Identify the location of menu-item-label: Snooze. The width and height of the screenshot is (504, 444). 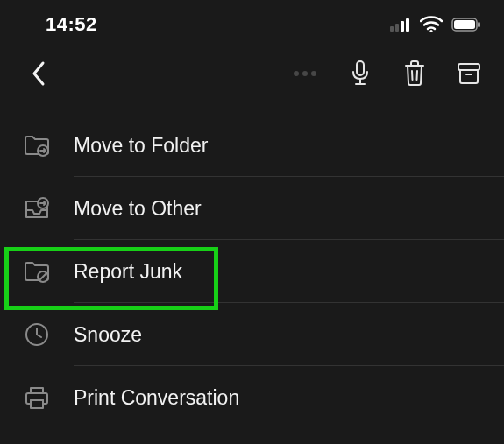
(289, 335).